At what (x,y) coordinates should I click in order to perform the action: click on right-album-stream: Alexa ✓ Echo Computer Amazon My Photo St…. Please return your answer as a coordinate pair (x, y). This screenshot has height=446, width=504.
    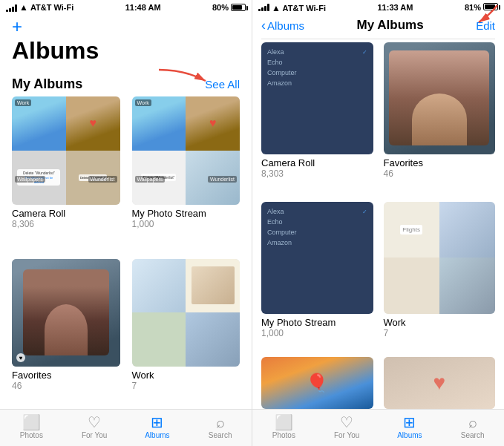
    Looking at the image, I should click on (318, 276).